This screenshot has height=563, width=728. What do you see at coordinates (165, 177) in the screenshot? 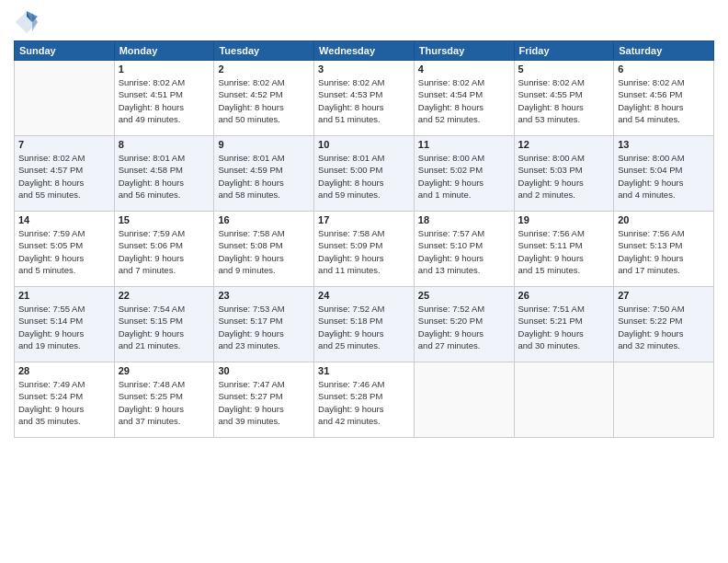
I see `day-info: Sunrise: 8:01 AMSunset: 4:58 PMDaylight:…` at bounding box center [165, 177].